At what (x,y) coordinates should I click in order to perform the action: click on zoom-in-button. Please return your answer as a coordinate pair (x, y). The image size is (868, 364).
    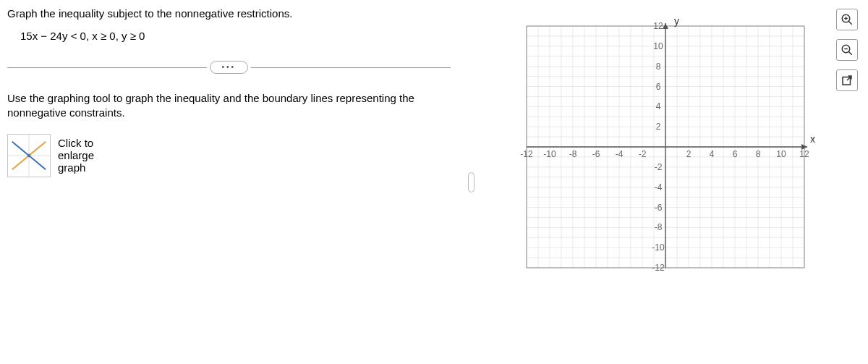
    Looking at the image, I should click on (847, 20).